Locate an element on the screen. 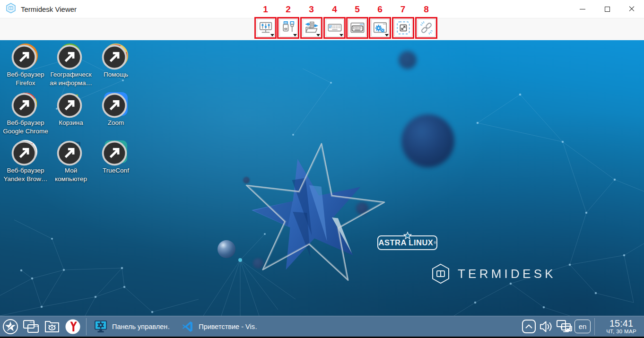 The image size is (644, 338). annotation-number: 4 is located at coordinates (335, 10).